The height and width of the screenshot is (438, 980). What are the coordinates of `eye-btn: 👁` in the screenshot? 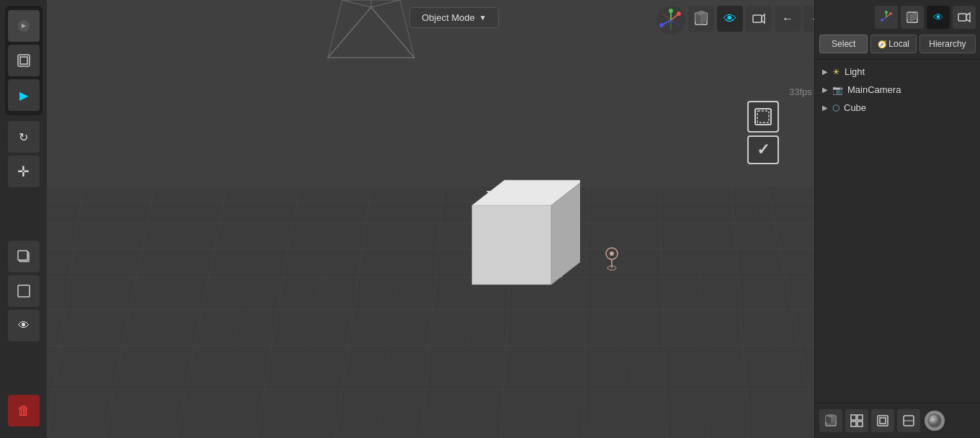 It's located at (24, 326).